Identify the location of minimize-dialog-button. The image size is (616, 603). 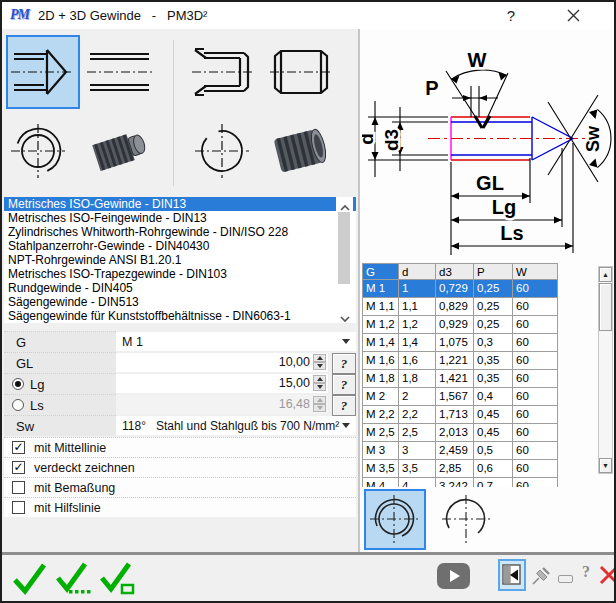
(566, 579).